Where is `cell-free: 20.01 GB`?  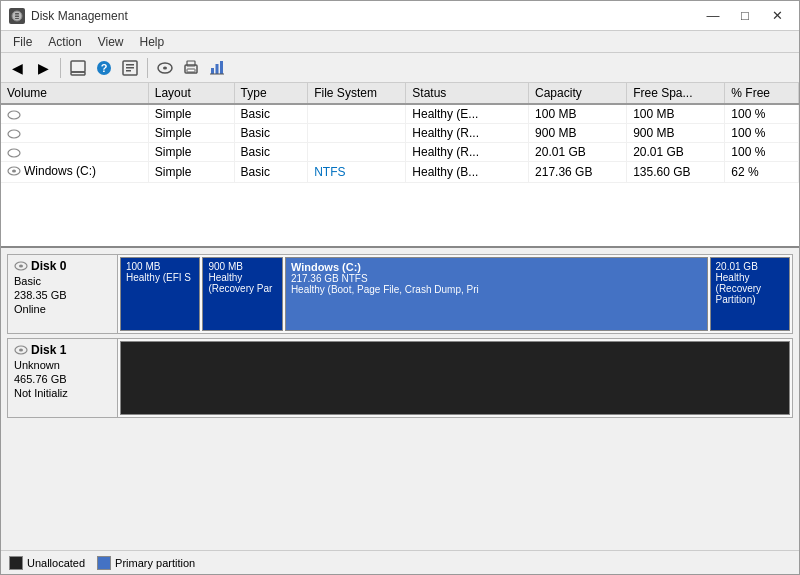
cell-free: 20.01 GB is located at coordinates (676, 152).